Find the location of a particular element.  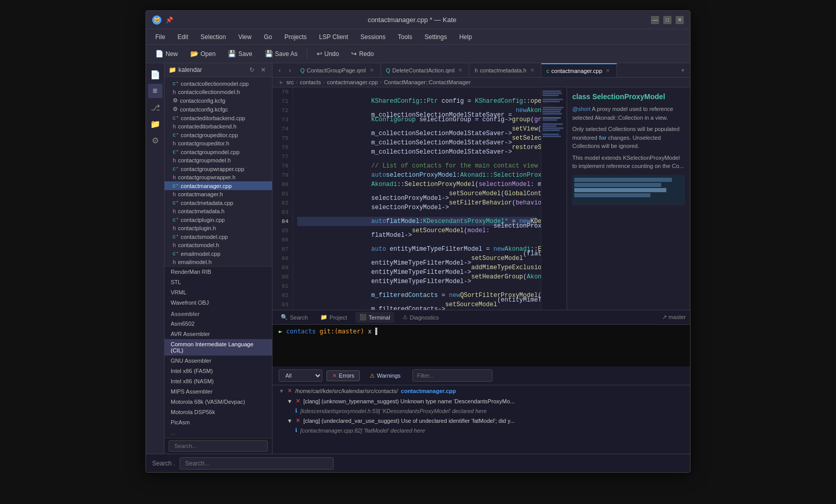

lang-item: Motorola DSP56k is located at coordinates (218, 412).